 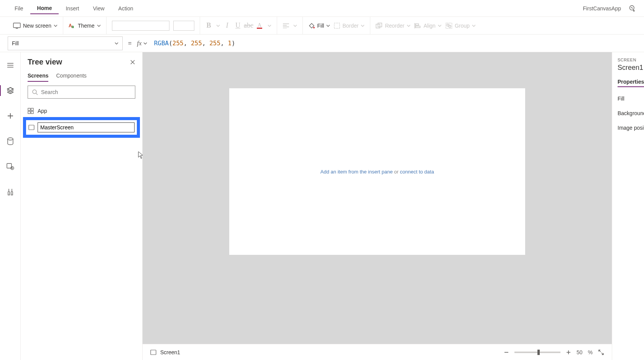 What do you see at coordinates (628, 68) in the screenshot?
I see `props-object-name: Screen1` at bounding box center [628, 68].